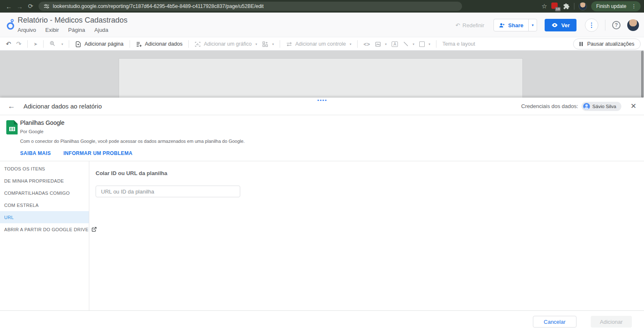 The image size is (644, 333). What do you see at coordinates (587, 106) in the screenshot?
I see `user-avatar-icon` at bounding box center [587, 106].